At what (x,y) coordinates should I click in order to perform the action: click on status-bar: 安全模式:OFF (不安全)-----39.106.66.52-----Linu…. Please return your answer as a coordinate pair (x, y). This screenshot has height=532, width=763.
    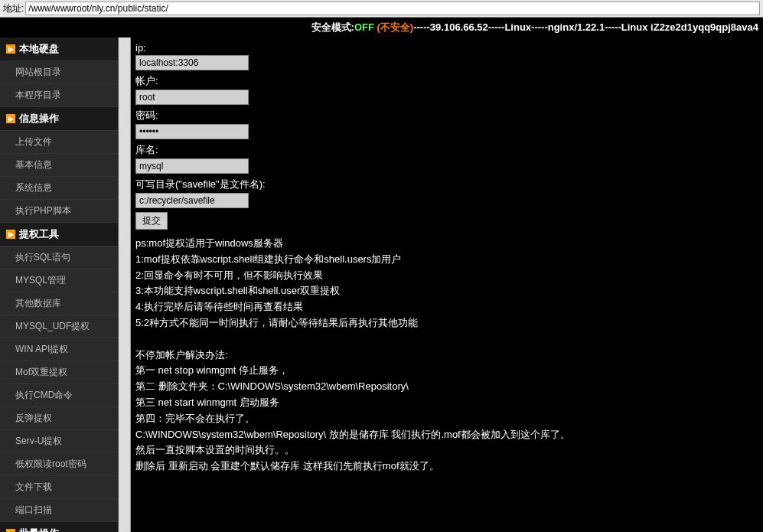
    Looking at the image, I should click on (381, 28).